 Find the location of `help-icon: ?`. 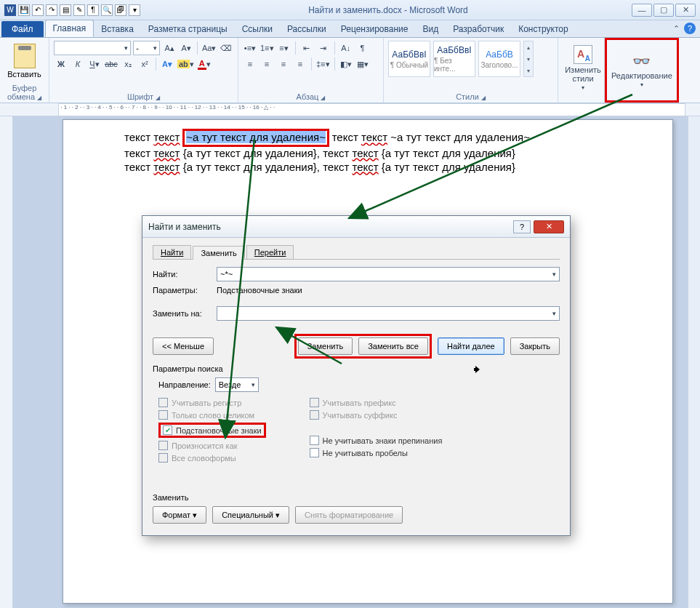

help-icon: ? is located at coordinates (690, 28).